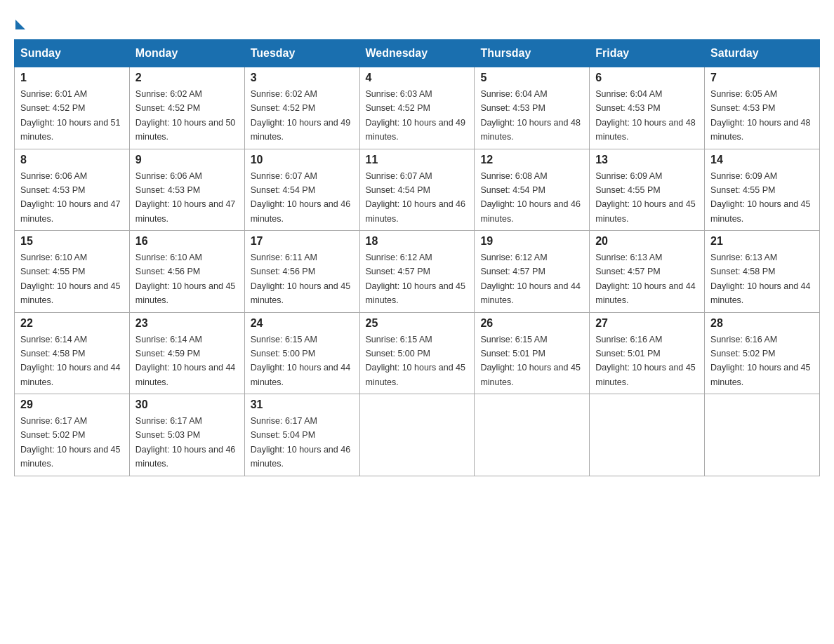  I want to click on day-info: Sunrise: 6:17 AMSunset: 5:02 PMDaylight:…, so click(70, 442).